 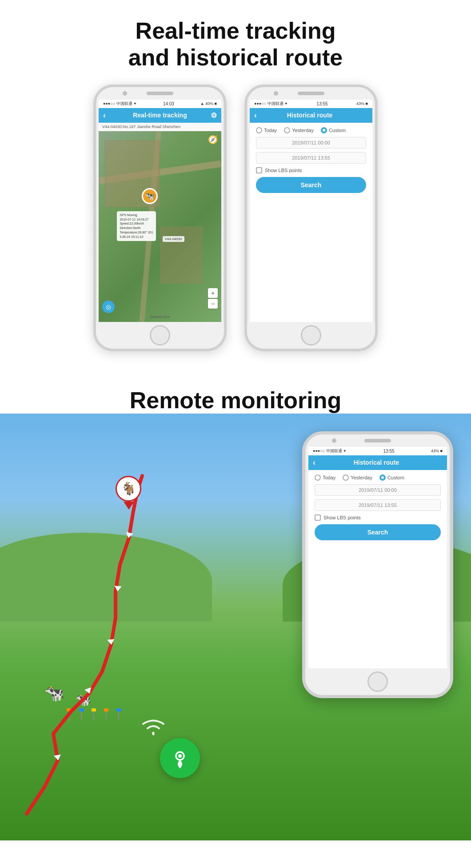 I want to click on phone3-show-lbs-row: Show LBS points, so click(x=378, y=518).